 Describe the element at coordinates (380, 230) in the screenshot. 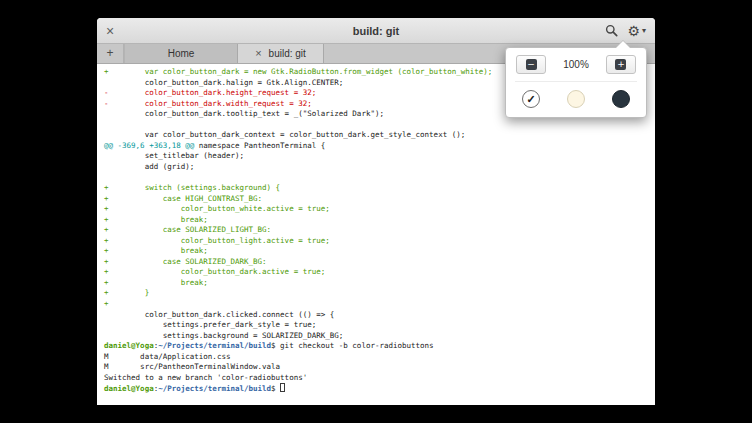

I see `terminal-line: + case SOLARIZED_LIGHT_BG:` at that location.